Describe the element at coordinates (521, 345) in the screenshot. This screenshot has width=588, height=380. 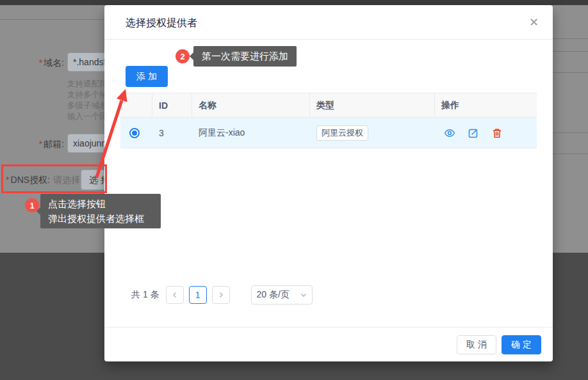
I see `confirm-button: 确 定` at that location.